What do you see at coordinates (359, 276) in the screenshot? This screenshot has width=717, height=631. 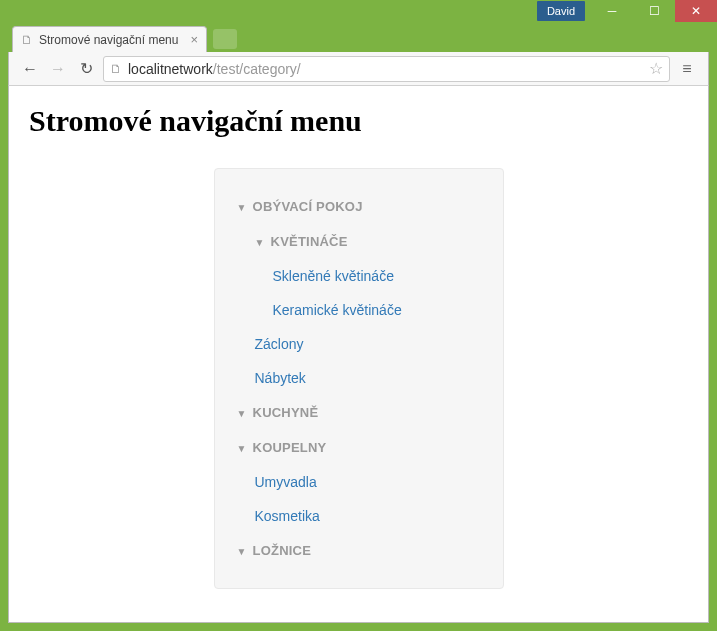 I see `tree-link: Skleněné květináče` at bounding box center [359, 276].